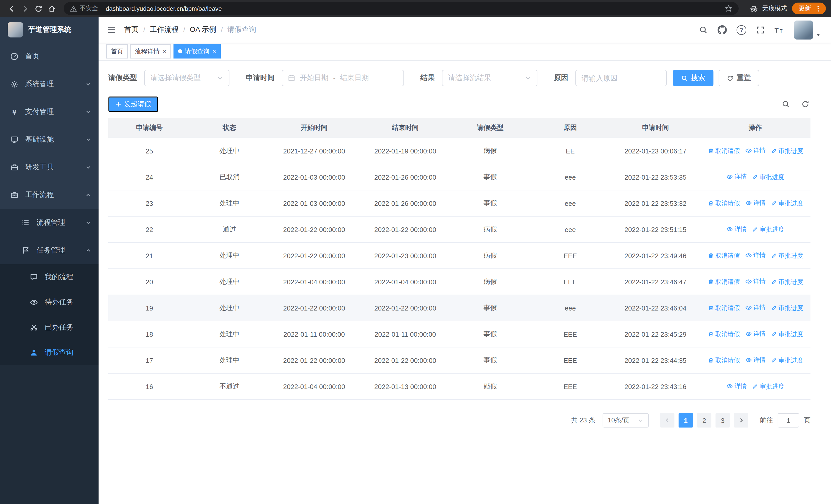 This screenshot has height=504, width=831. Describe the element at coordinates (12, 8) in the screenshot. I see `back-icon` at that location.